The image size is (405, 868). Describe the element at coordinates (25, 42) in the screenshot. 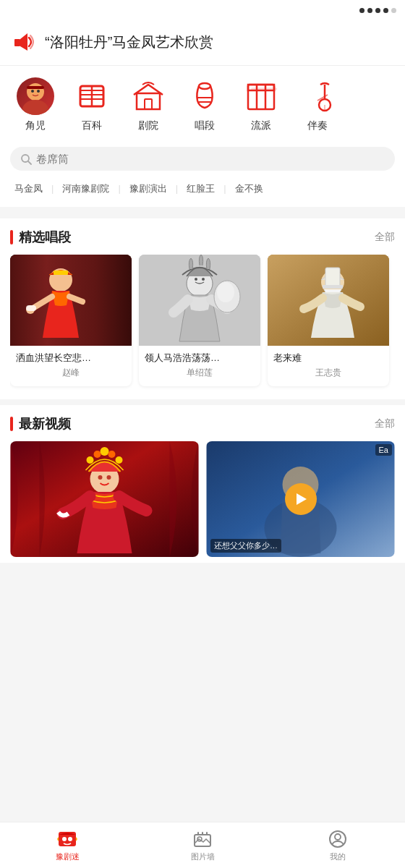

I see `speaker-icon` at that location.